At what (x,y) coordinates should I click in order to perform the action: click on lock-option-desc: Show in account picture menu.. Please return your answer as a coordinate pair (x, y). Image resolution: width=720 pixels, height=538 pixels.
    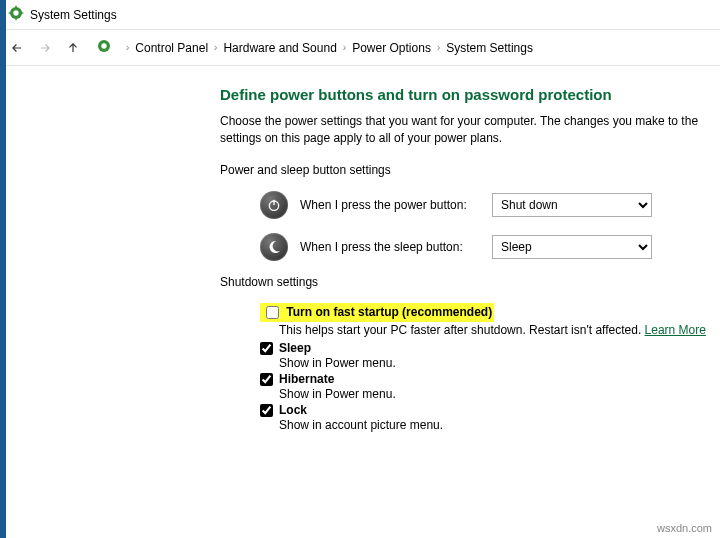
    Looking at the image, I should click on (361, 425).